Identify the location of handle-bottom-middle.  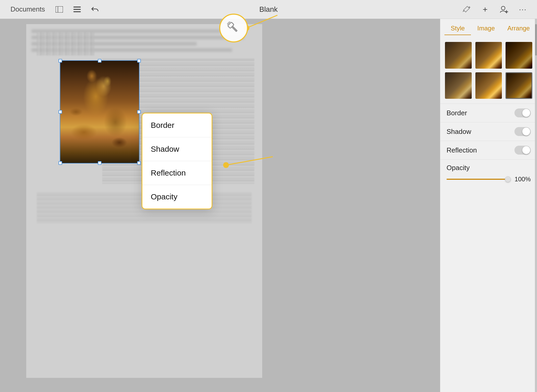
(100, 163).